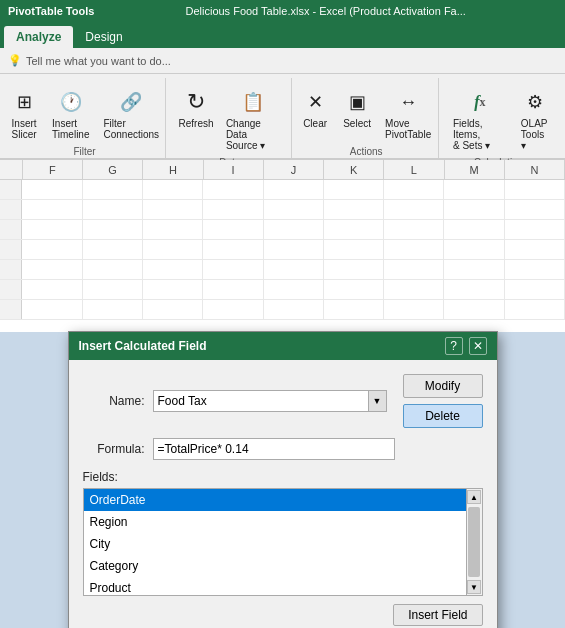 The image size is (565, 628). I want to click on dialog-title: Insert Calculated Field, so click(143, 346).